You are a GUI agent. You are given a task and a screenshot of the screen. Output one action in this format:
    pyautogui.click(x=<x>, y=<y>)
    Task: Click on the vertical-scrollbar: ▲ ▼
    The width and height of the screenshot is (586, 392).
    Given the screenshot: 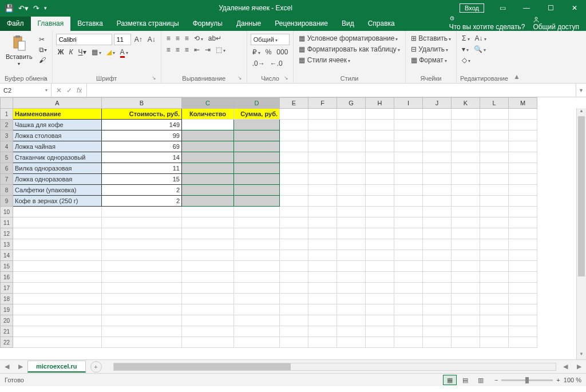 What is the action you would take?
    pyautogui.click(x=581, y=233)
    